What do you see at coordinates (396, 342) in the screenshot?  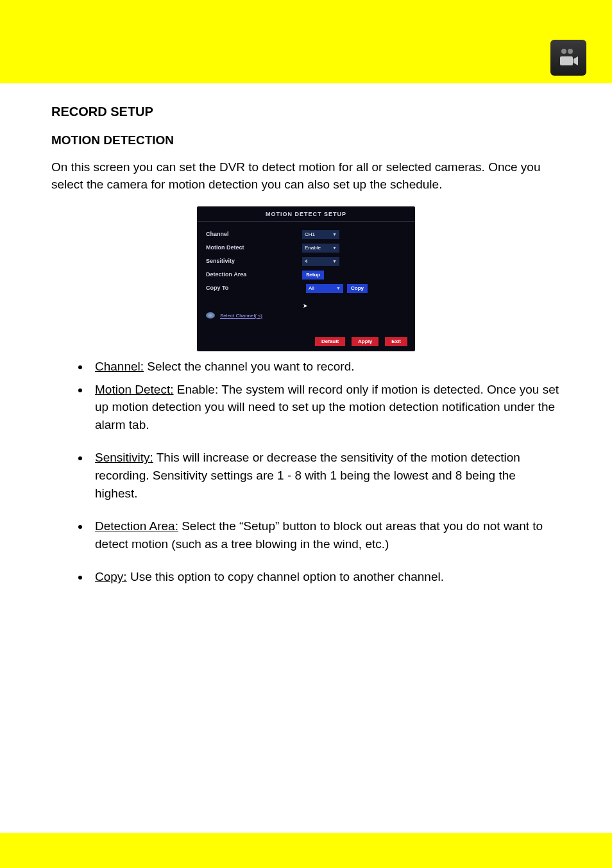 I see `dvr-button-exit: Exit` at bounding box center [396, 342].